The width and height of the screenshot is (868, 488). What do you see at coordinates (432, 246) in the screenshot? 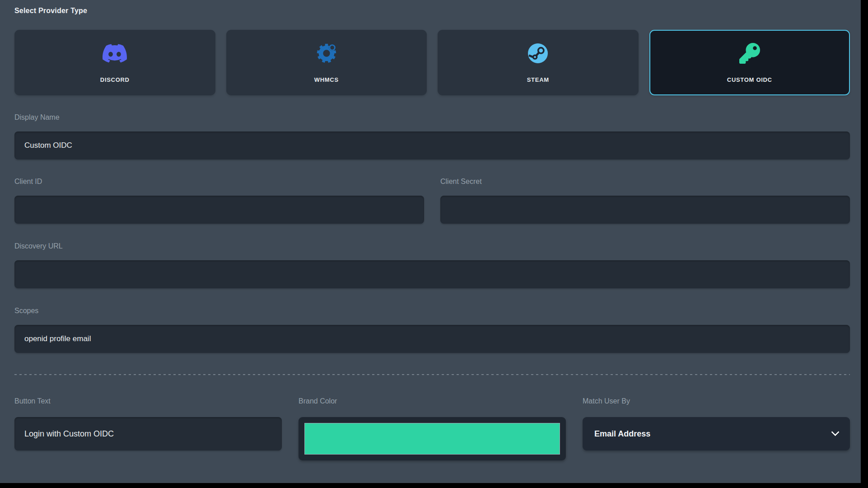
I see `discovery-url-label: Discovery URL` at bounding box center [432, 246].